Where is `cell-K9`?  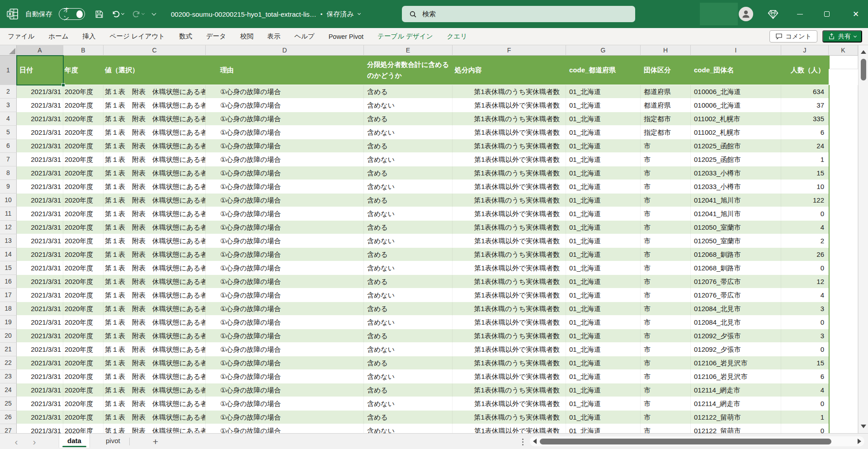 cell-K9 is located at coordinates (844, 187).